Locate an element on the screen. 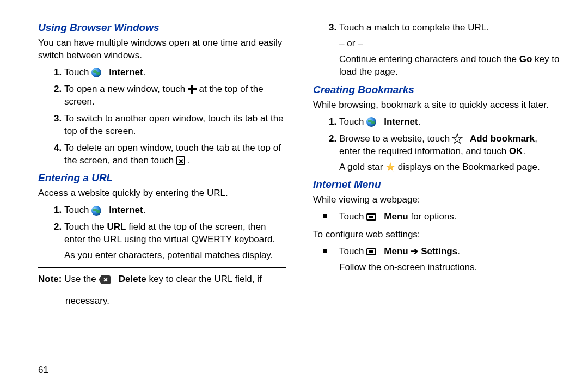  bullet-menu1: Touch Menu for options. is located at coordinates (437, 217).